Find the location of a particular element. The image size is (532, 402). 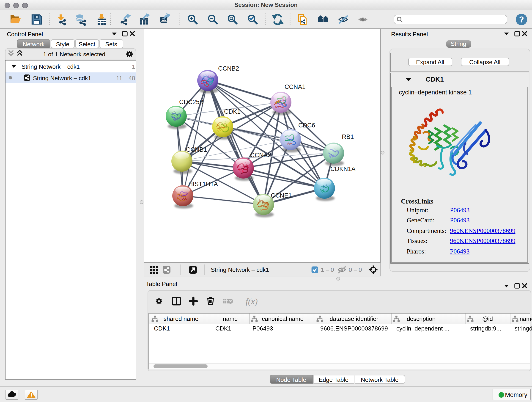

svg-text: CCNB1 is located at coordinates (197, 149).